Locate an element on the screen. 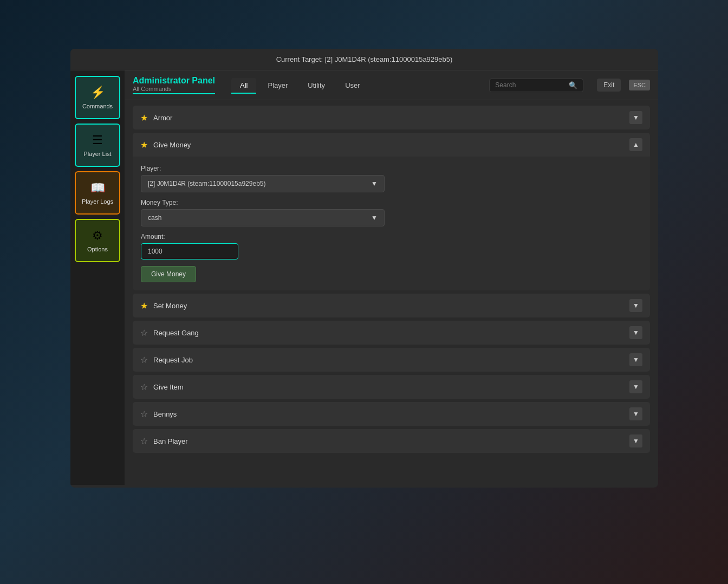 Image resolution: width=728 pixels, height=584 pixels. player-field-label: Player: is located at coordinates (391, 168).